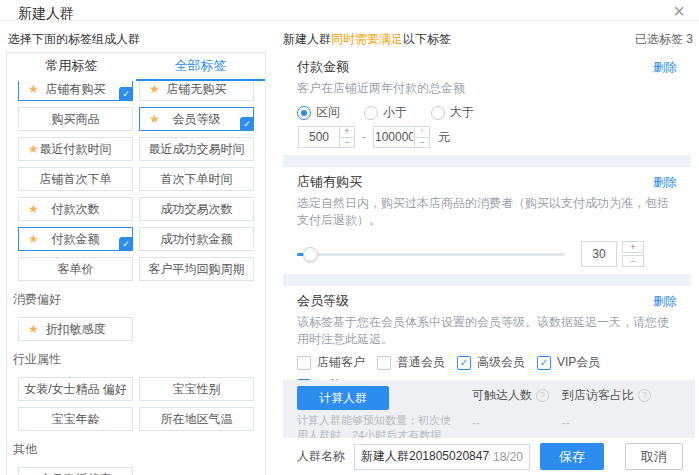 The height and width of the screenshot is (475, 699). What do you see at coordinates (598, 396) in the screenshot?
I see `stat-label: 到店访客占比` at bounding box center [598, 396].